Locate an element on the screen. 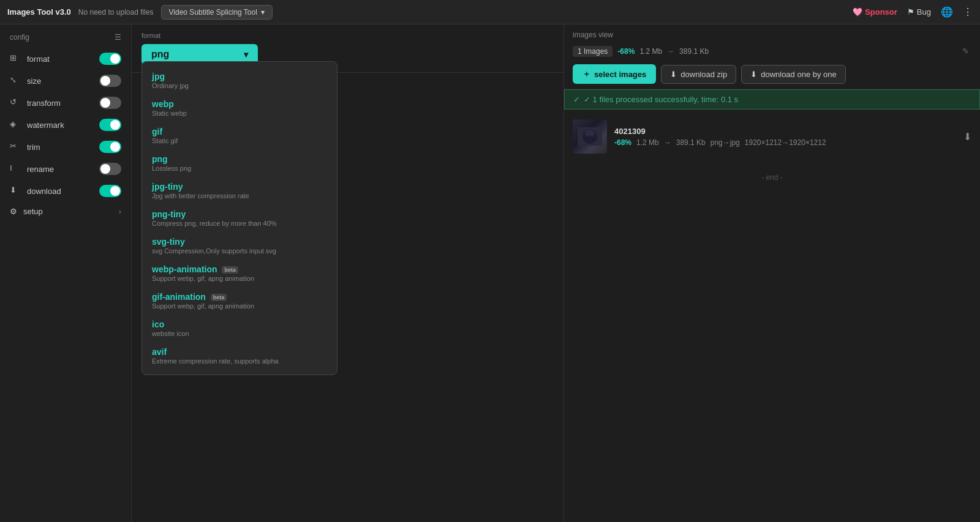 The width and height of the screenshot is (980, 522). arrow-icon: → is located at coordinates (671, 51).